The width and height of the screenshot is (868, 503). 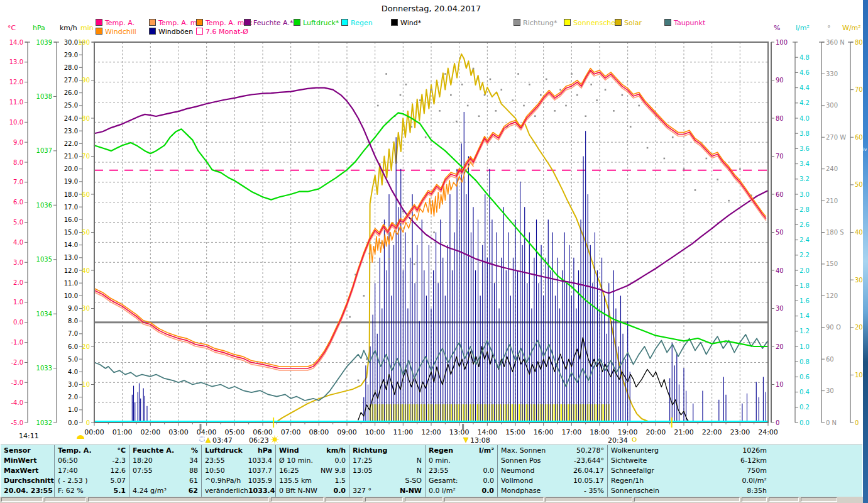 I want to click on axis-unit-label: km/h, so click(x=69, y=28).